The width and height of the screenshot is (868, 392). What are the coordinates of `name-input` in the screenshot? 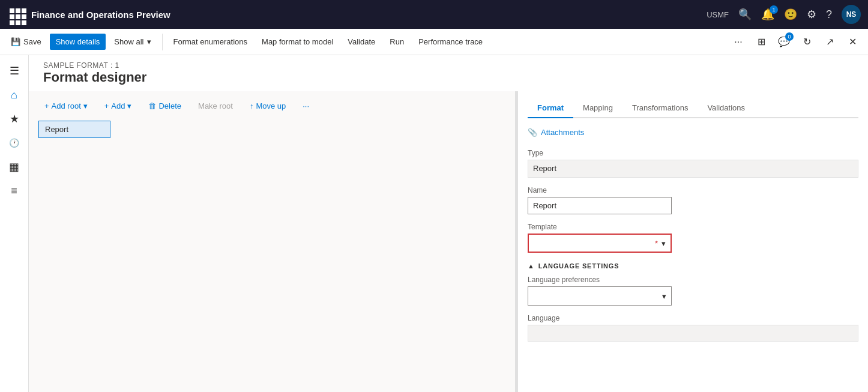 It's located at (600, 205).